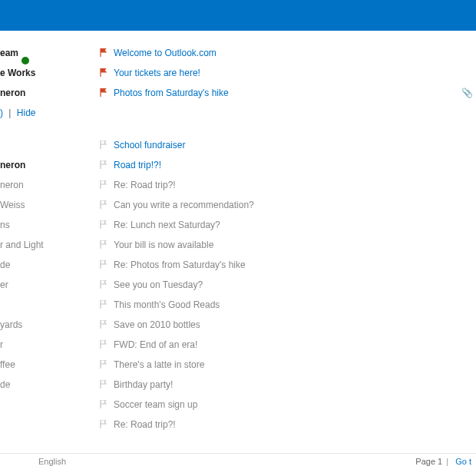 The image size is (476, 476). What do you see at coordinates (444, 461) in the screenshot?
I see `pager: Page 1 | Go t` at bounding box center [444, 461].